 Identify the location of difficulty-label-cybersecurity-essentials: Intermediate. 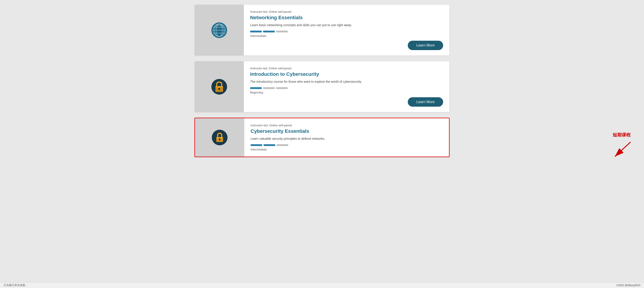
(346, 149).